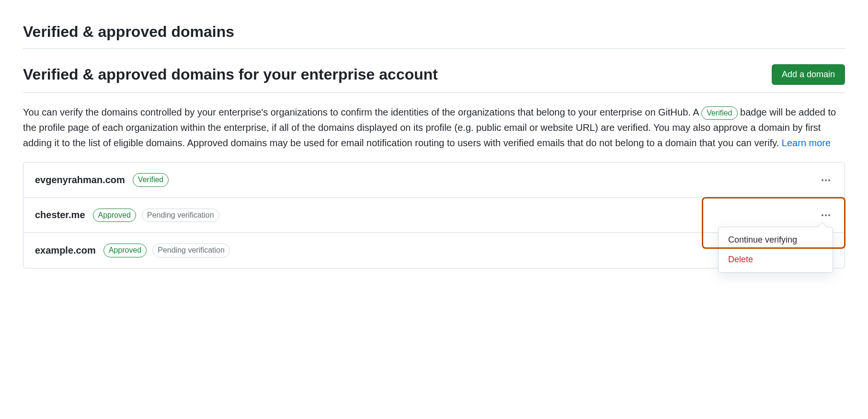 The width and height of the screenshot is (868, 419). What do you see at coordinates (434, 79) in the screenshot?
I see `section-header: Verified & approved domains for your ent…` at bounding box center [434, 79].